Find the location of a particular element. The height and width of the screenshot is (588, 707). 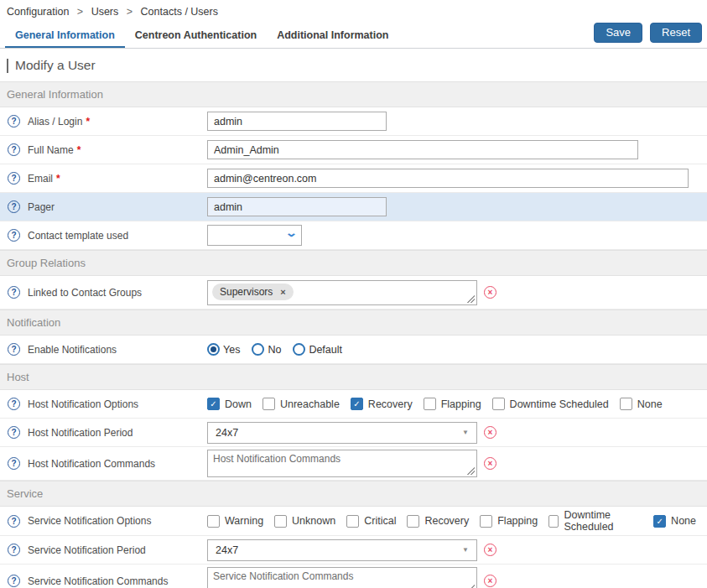

checkbox-label: Critical is located at coordinates (380, 521).